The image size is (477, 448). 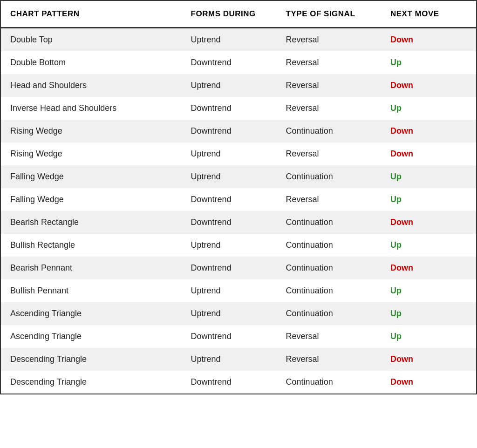 I want to click on table-row: Head and ShouldersUptrendReversalDown, so click(x=238, y=86).